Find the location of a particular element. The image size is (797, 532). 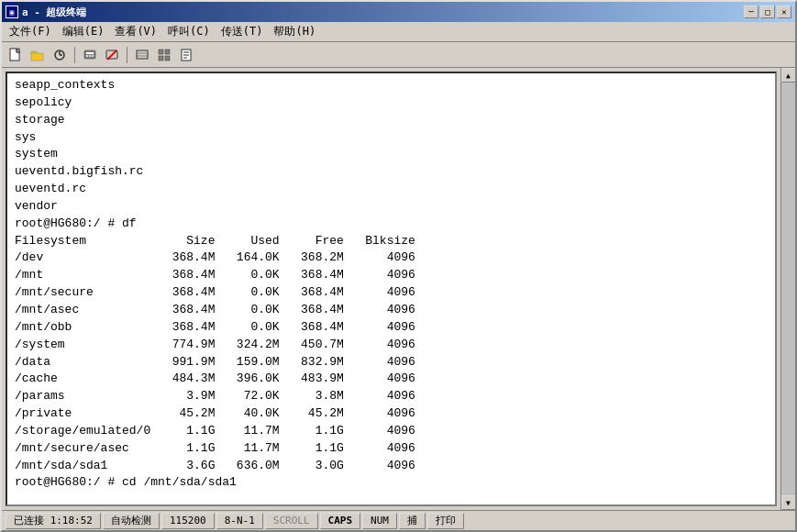

scrollbar-track is located at coordinates (789, 289).